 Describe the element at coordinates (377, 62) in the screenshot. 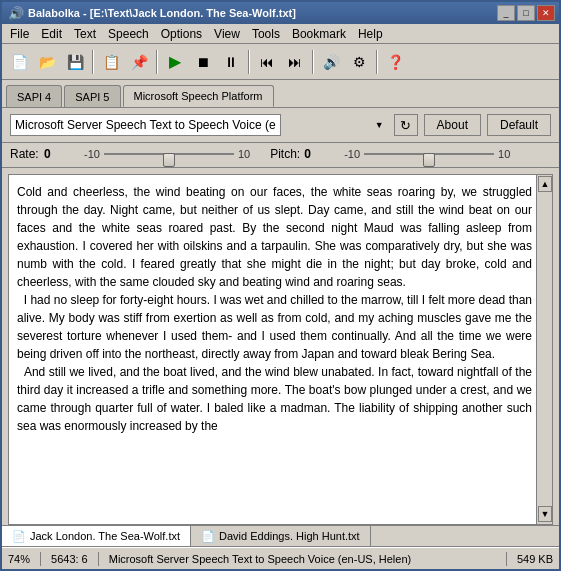

I see `toolbar-sep5` at that location.